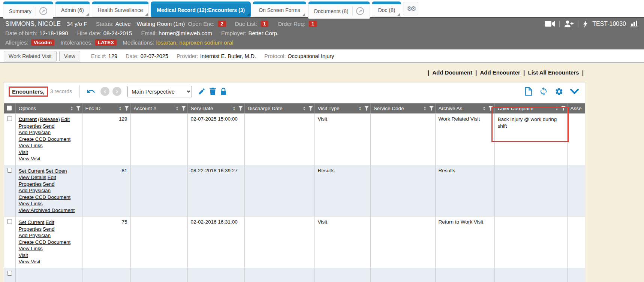  What do you see at coordinates (322, 9) in the screenshot?
I see `tab-bar: Summary ↗ Admin (6) Health Surveillance …` at bounding box center [322, 9].